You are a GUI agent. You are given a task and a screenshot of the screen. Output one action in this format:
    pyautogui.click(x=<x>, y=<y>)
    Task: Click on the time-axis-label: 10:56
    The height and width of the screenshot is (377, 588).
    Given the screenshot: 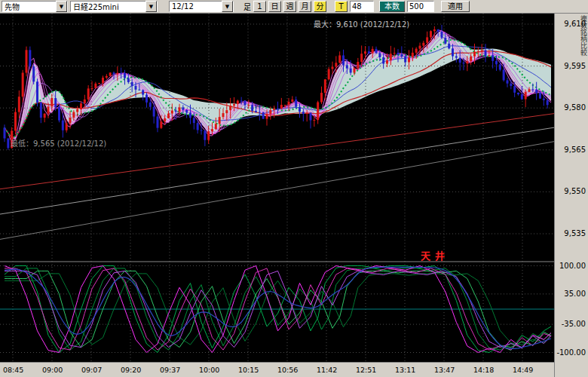 What is the action you would take?
    pyautogui.click(x=288, y=369)
    